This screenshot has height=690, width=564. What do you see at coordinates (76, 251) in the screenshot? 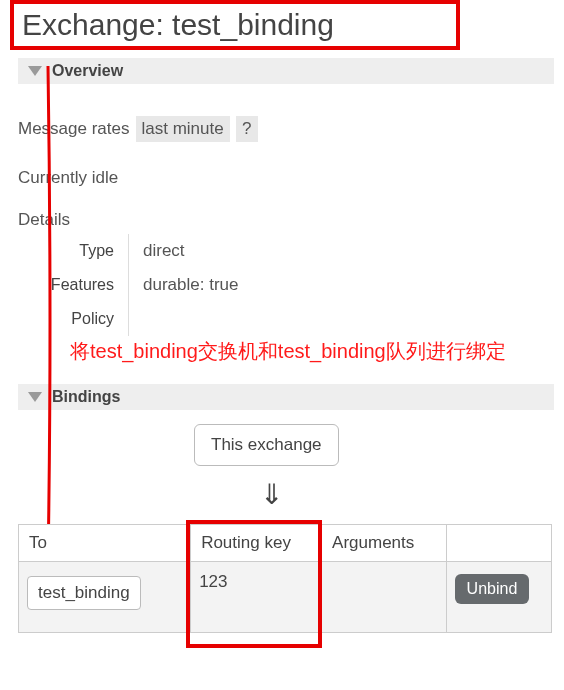
I see `detail-type-label: Type` at bounding box center [76, 251].